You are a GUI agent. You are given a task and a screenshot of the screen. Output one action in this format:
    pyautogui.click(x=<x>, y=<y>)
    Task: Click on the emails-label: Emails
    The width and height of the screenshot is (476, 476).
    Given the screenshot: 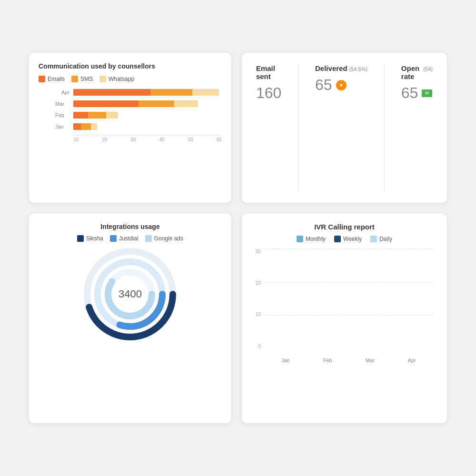 What is the action you would take?
    pyautogui.click(x=56, y=79)
    